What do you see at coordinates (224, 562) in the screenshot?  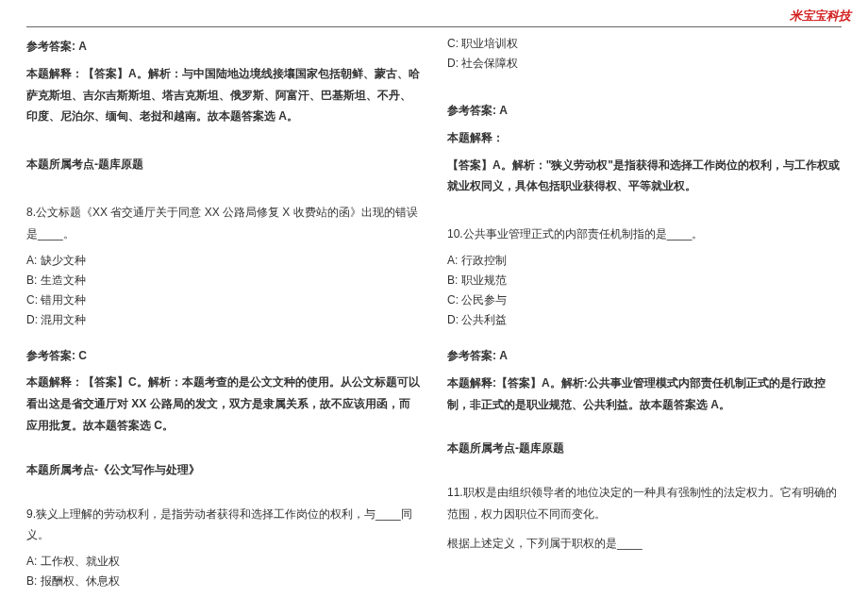 I see `question-9-option-a: A: 工作权、就业权` at bounding box center [224, 562].